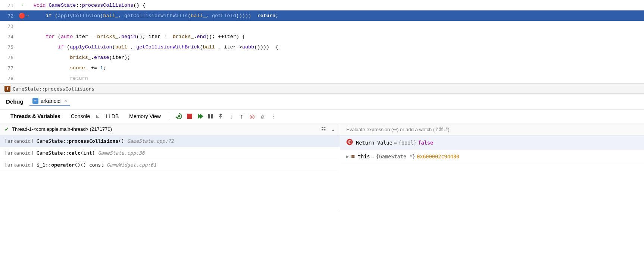 This screenshot has width=644, height=275. What do you see at coordinates (151, 141) in the screenshot?
I see `frame-0-file: GameState.cpp:72` at bounding box center [151, 141].